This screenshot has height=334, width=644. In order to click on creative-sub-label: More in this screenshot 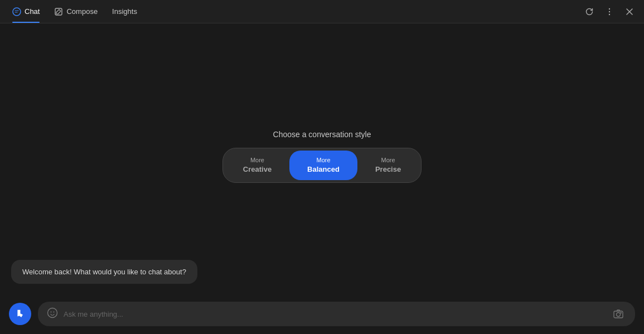, I will do `click(258, 161)`.